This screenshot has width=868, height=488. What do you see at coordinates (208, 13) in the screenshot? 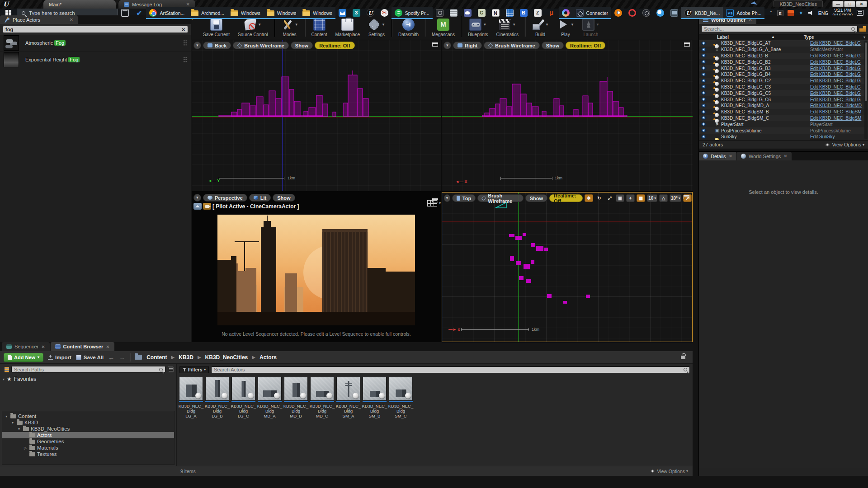
I see `folder-icon: Archmod...` at bounding box center [208, 13].